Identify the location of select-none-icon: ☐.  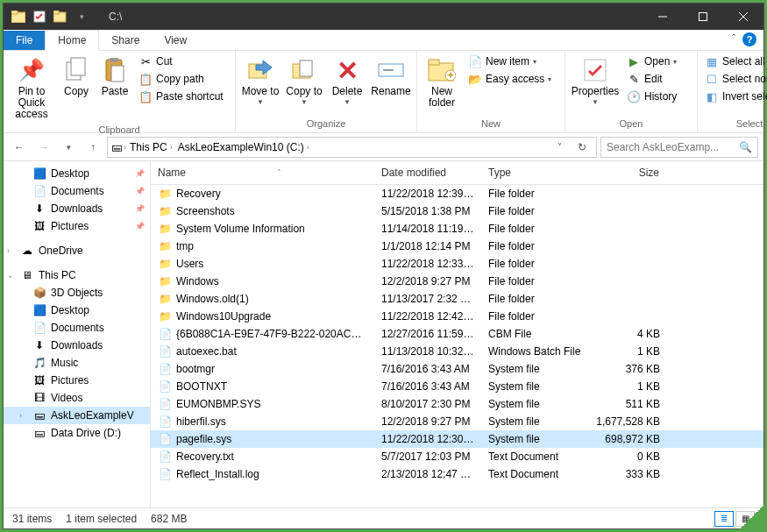
(712, 79).